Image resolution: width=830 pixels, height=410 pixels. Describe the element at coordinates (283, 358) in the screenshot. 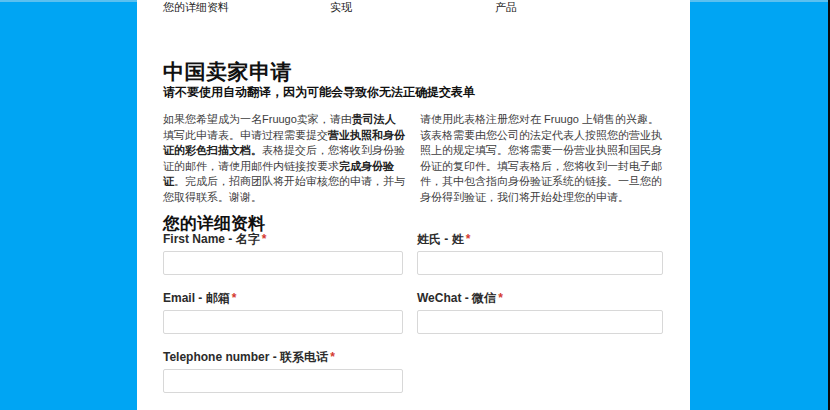

I see `telephone-label: Telephone number - 联系电话*` at that location.